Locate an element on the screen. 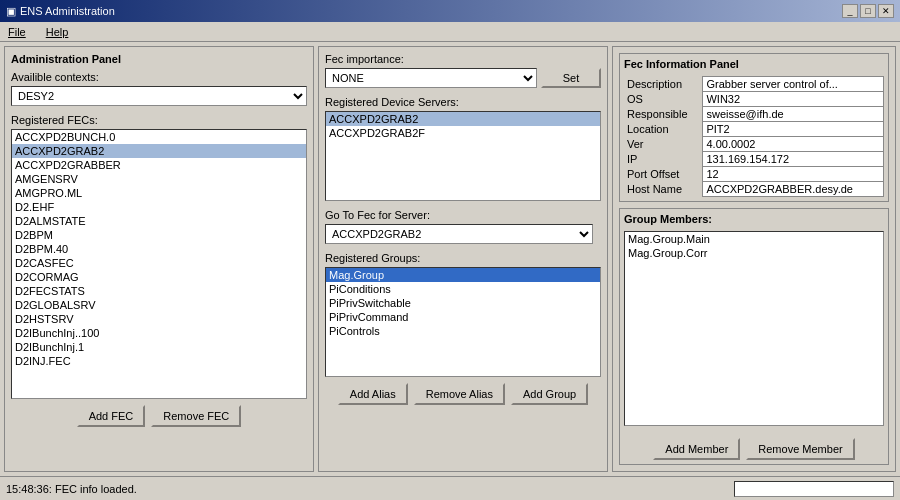 This screenshot has height=500, width=900. info-label: OS is located at coordinates (664, 100).